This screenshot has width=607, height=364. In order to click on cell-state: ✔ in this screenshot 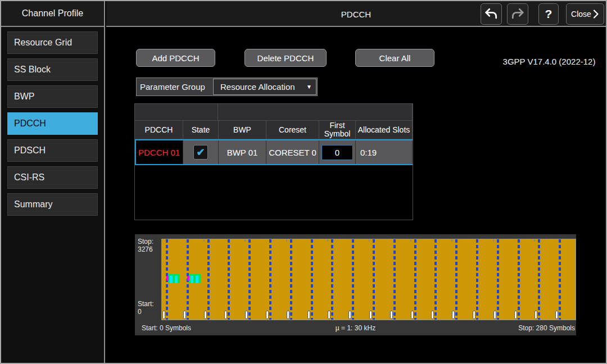, I will do `click(201, 152)`.